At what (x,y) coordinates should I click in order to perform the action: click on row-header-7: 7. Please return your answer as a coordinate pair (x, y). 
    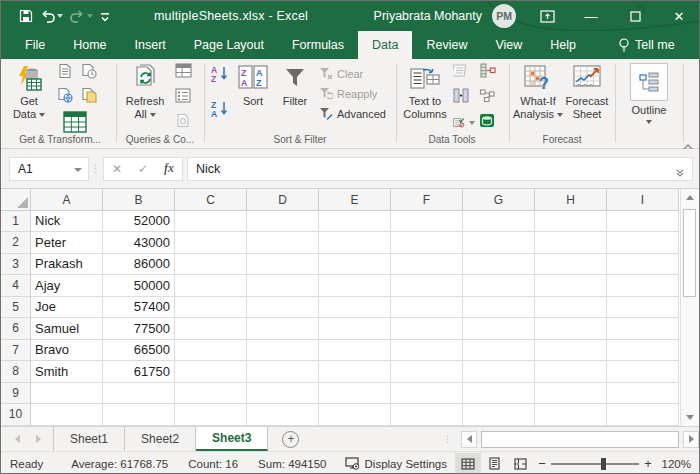
    Looking at the image, I should click on (16, 351).